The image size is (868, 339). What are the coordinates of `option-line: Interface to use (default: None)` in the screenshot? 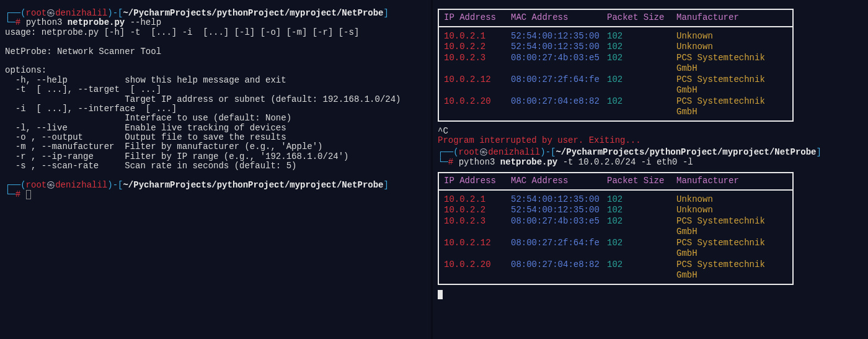 It's located at (216, 118).